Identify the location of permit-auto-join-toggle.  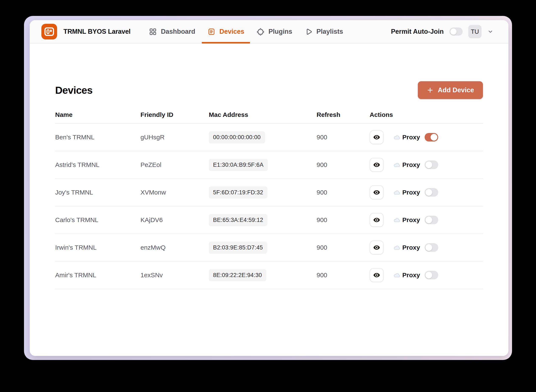
(456, 32).